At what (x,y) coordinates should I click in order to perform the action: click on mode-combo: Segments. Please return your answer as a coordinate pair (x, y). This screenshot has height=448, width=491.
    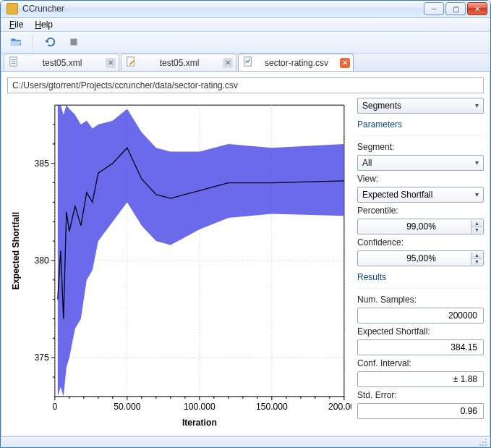
    Looking at the image, I should click on (421, 106).